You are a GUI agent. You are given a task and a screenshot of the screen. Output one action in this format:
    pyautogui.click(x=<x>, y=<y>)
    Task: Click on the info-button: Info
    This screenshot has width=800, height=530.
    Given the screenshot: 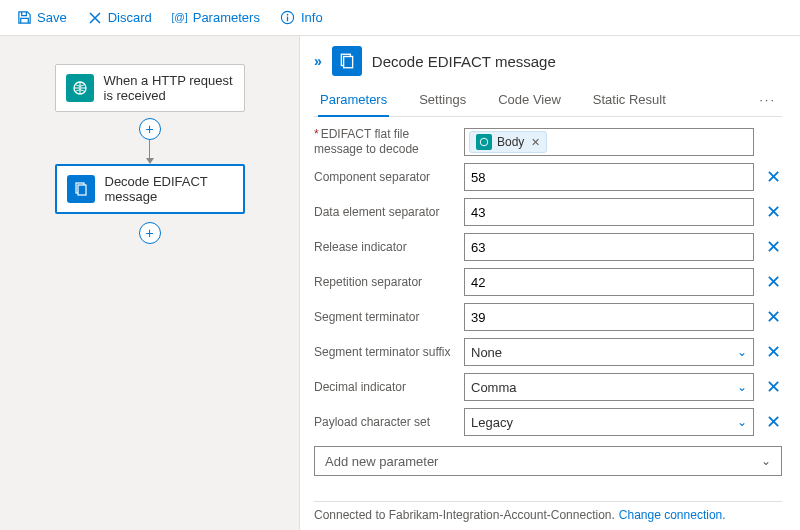 What is the action you would take?
    pyautogui.click(x=302, y=18)
    